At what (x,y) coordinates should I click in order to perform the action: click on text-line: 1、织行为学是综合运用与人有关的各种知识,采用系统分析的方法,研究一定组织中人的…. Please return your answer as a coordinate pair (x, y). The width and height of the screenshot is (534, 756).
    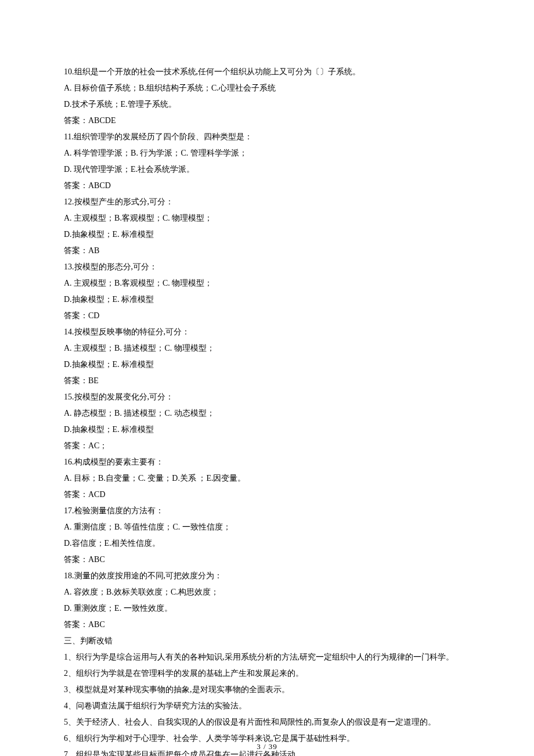
    Looking at the image, I should click on (267, 657).